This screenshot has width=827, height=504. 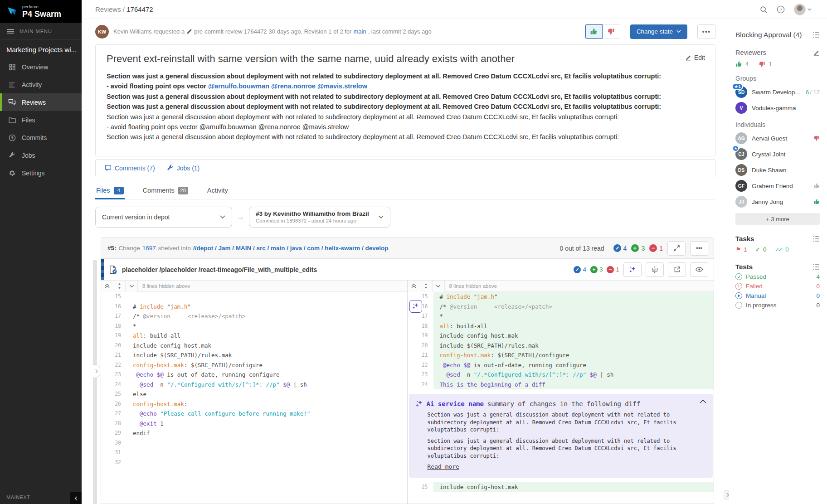 What do you see at coordinates (254, 336) in the screenshot?
I see `code-line: 19all: build-all` at bounding box center [254, 336].